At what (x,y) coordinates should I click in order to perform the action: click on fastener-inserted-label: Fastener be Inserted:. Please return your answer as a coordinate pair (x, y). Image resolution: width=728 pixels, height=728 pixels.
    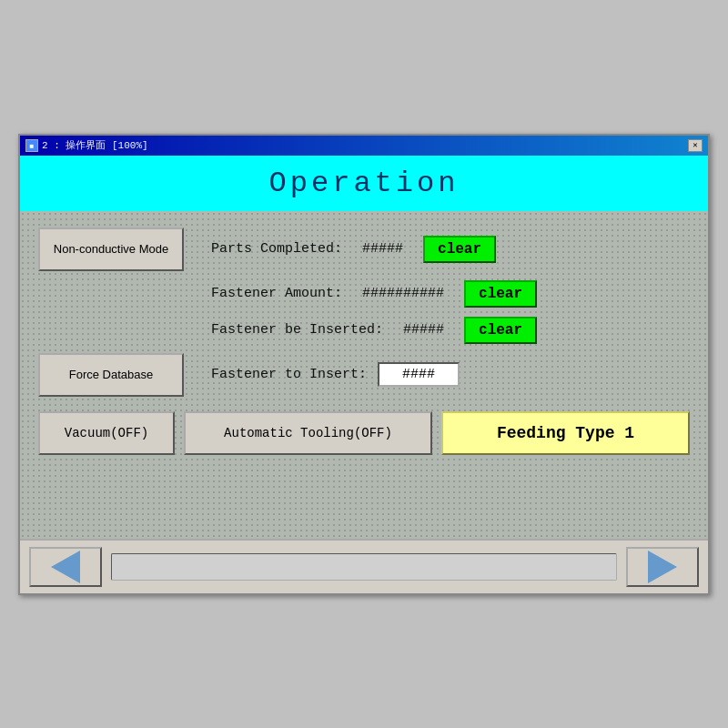
    Looking at the image, I should click on (297, 329).